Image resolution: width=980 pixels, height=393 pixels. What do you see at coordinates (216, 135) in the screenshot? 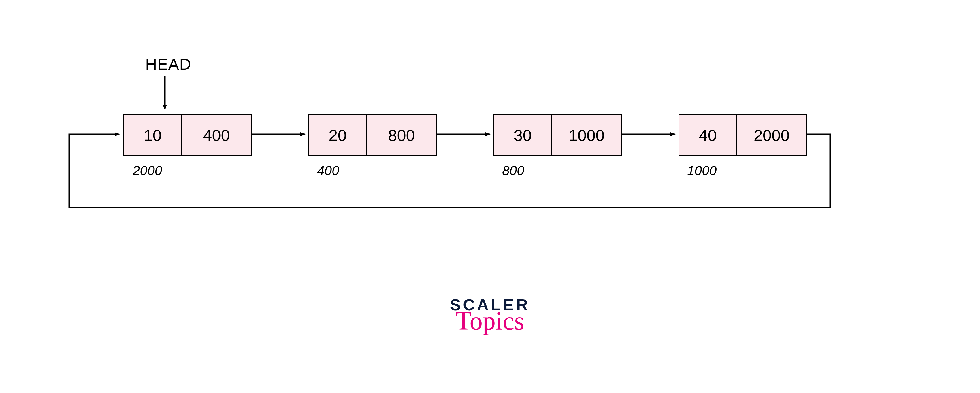
I see `node-1-pointer: 400` at bounding box center [216, 135].